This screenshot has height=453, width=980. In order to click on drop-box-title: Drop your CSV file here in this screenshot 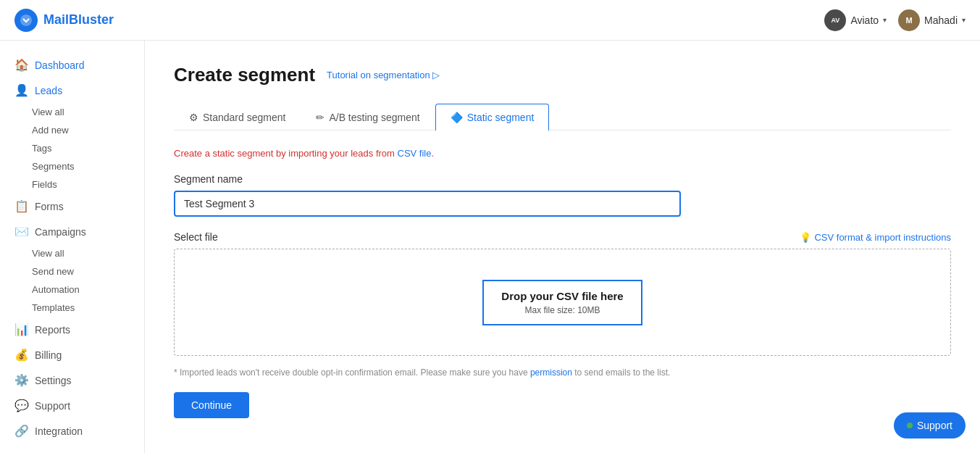, I will do `click(562, 296)`.